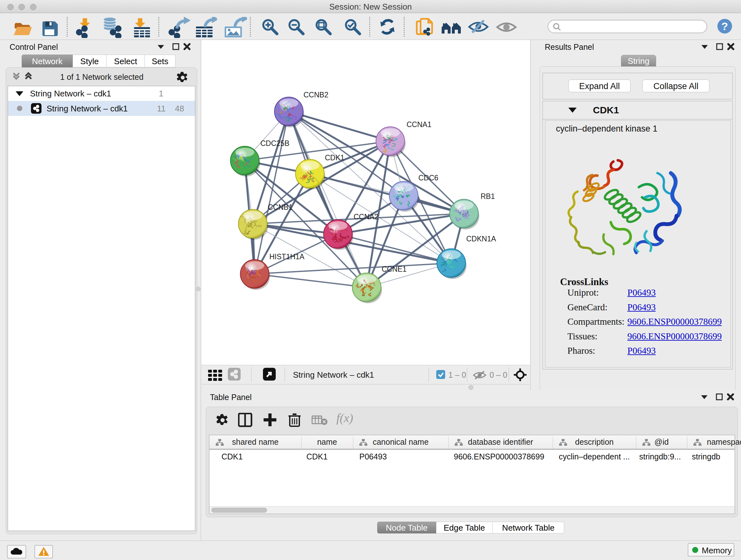 The height and width of the screenshot is (560, 741). What do you see at coordinates (335, 158) in the screenshot?
I see `svg-text: CDK1` at bounding box center [335, 158].